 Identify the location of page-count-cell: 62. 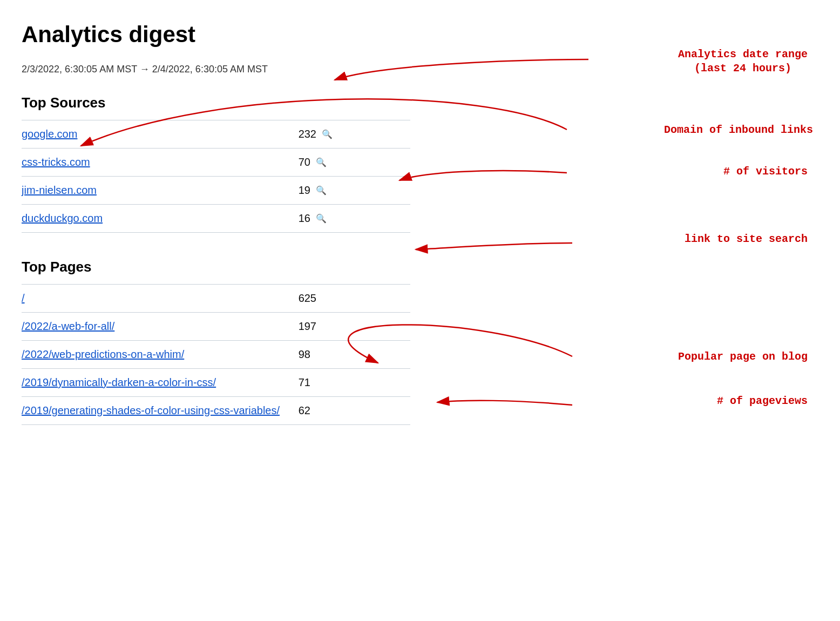
(349, 411).